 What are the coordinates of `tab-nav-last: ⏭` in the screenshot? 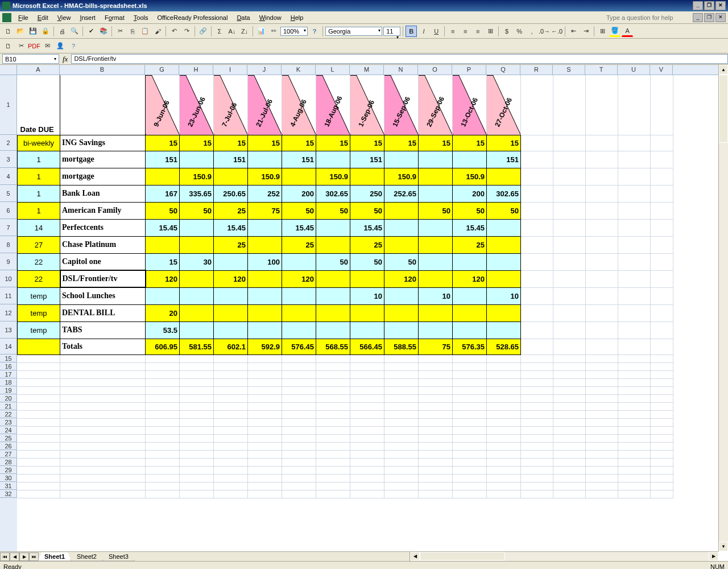 It's located at (34, 556).